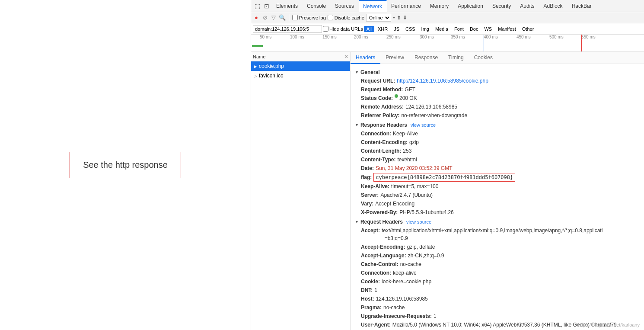  What do you see at coordinates (488, 29) in the screenshot?
I see `filter-ws-btn: WS` at bounding box center [488, 29].